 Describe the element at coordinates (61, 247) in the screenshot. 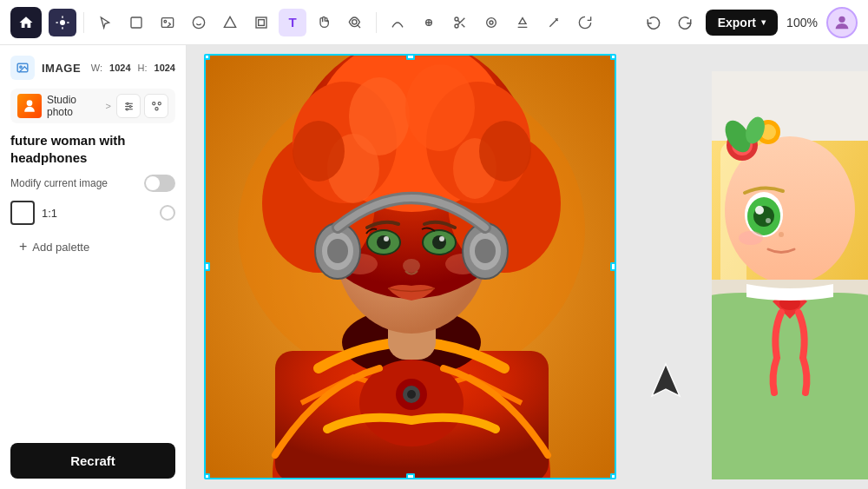

I see `add-palette-label: Add palette` at that location.